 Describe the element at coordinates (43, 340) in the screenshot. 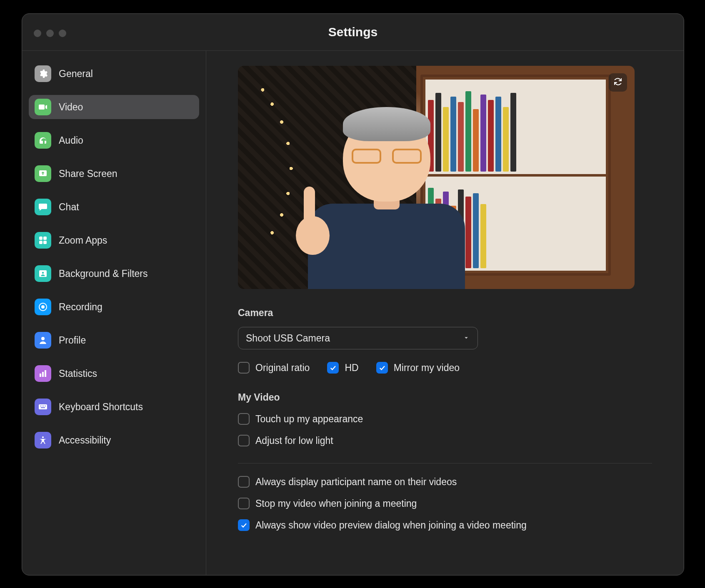

I see `profile-icon` at that location.